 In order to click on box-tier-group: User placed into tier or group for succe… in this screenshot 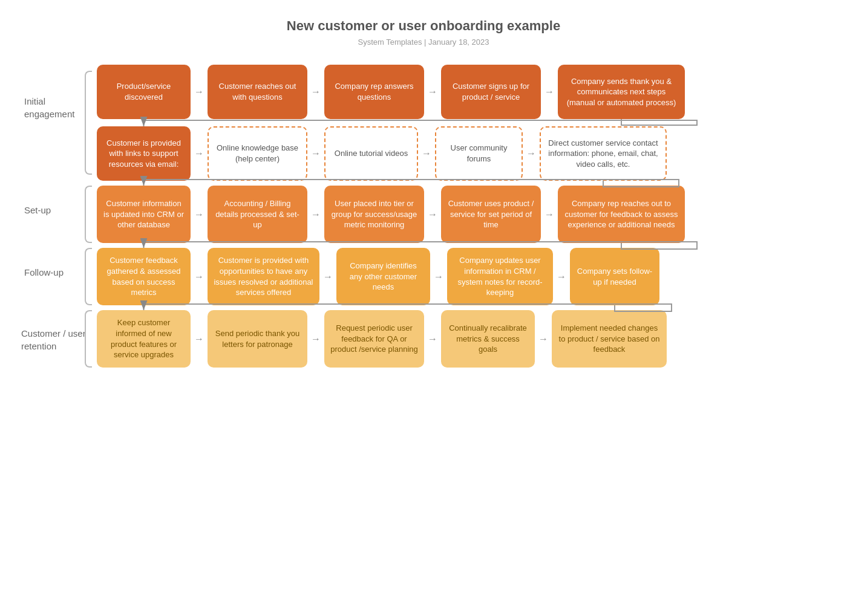, I will do `click(374, 214)`.